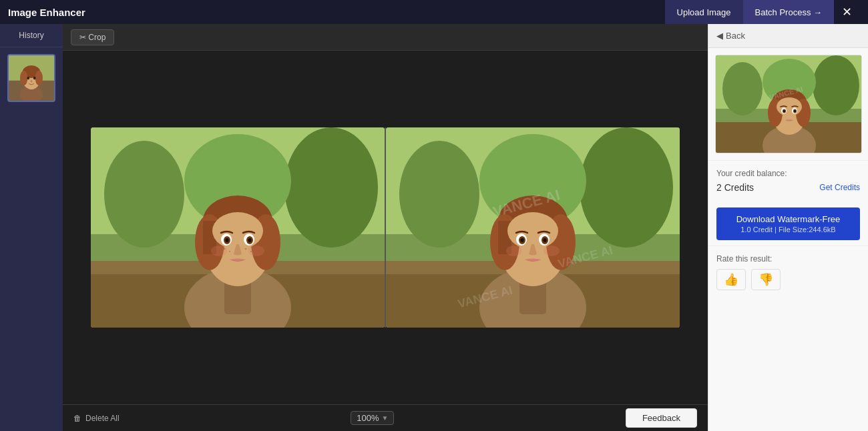 The height and width of the screenshot is (431, 868). Describe the element at coordinates (788, 272) in the screenshot. I see `rate-section: Rate this result: 👍 👎` at that location.